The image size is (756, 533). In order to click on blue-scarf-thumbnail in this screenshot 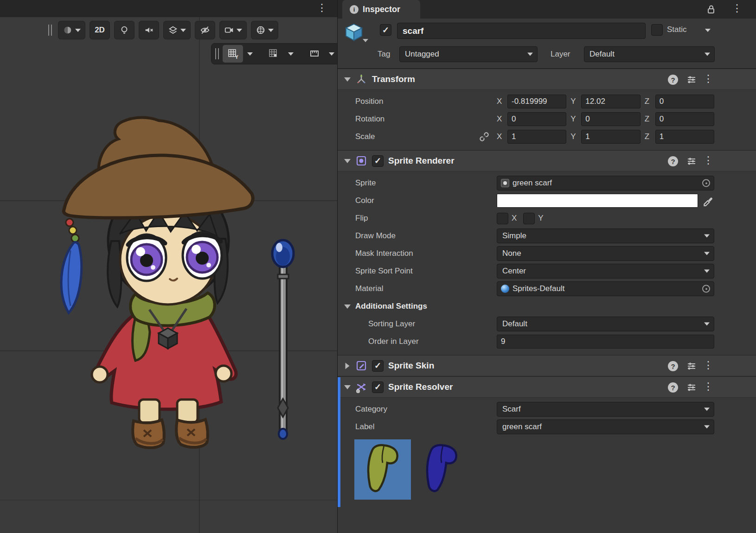, I will do `click(442, 470)`.